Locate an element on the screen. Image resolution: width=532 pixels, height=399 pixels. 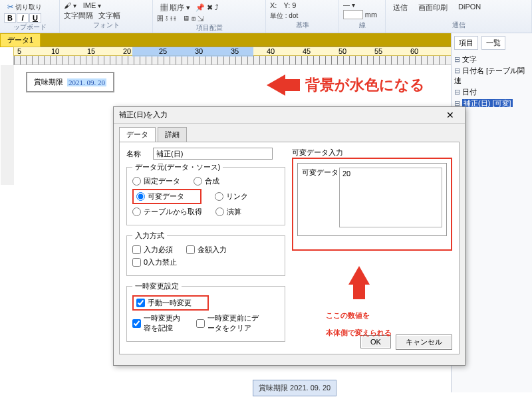
tree-item: 日付 is located at coordinates (492, 92).